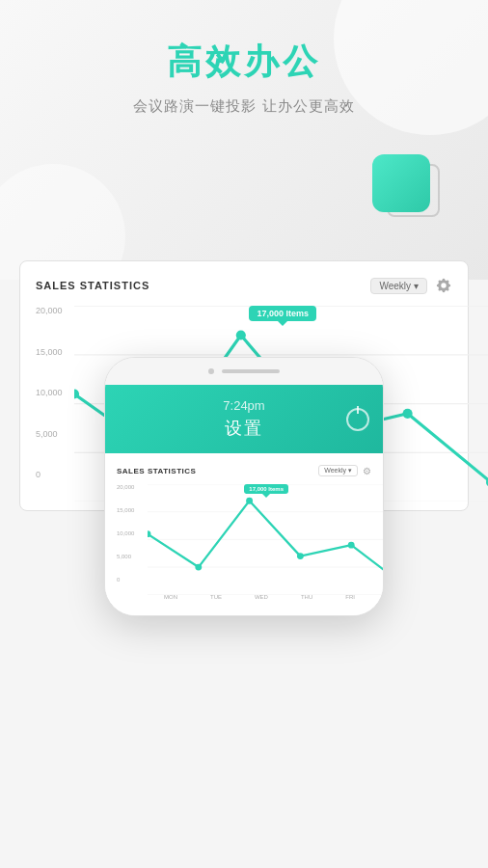  I want to click on phone-chart-controls: Weekly ▾ ⚙, so click(345, 471).